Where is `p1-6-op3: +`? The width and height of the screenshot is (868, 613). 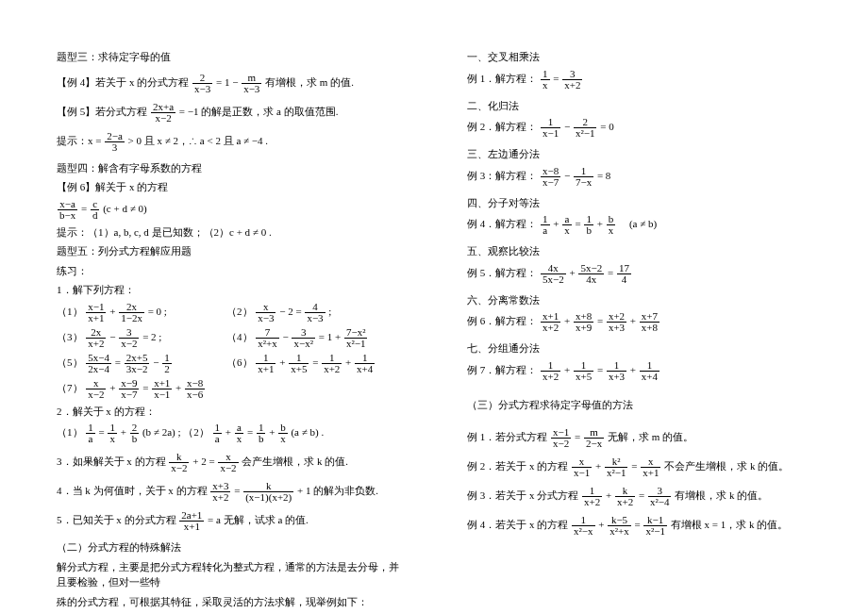 p1-6-op3: + is located at coordinates (349, 362).